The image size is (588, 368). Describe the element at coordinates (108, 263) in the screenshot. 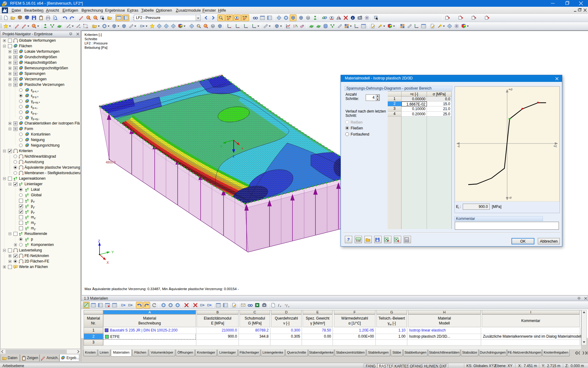

I see `svg-text: X` at that location.